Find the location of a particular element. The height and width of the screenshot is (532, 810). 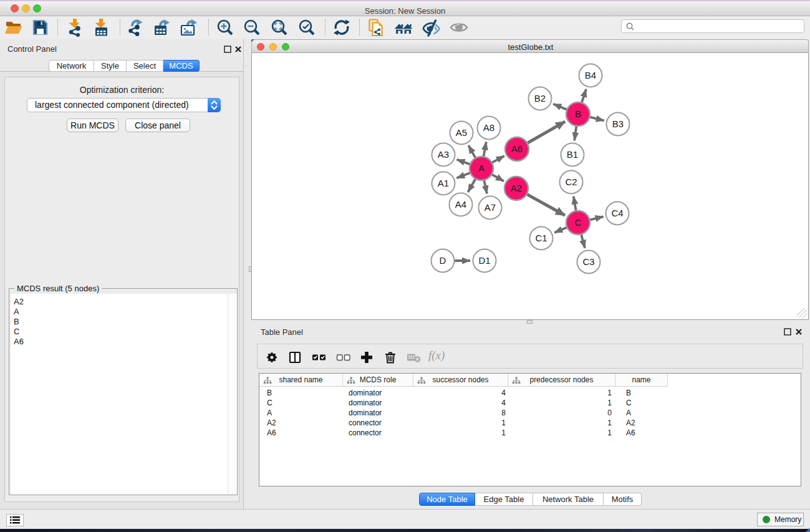

svg-text: A7 is located at coordinates (490, 207).